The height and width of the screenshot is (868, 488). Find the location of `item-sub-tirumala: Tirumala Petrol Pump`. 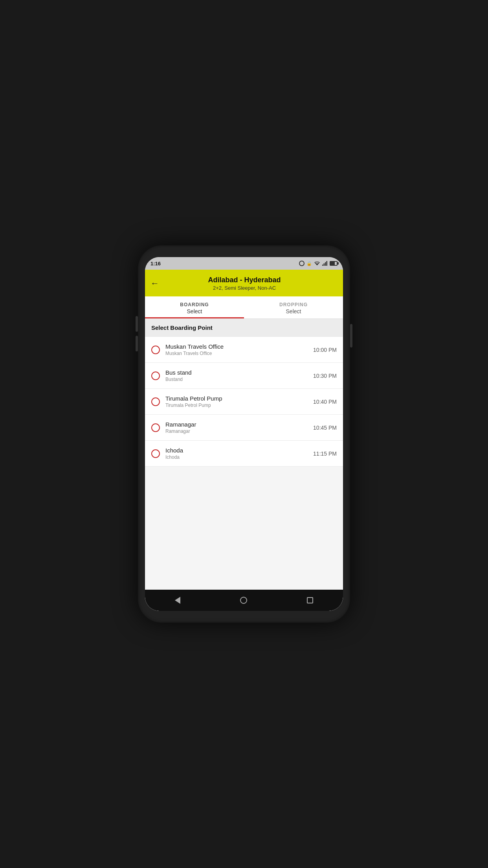

item-sub-tirumala: Tirumala Petrol Pump is located at coordinates (239, 405).